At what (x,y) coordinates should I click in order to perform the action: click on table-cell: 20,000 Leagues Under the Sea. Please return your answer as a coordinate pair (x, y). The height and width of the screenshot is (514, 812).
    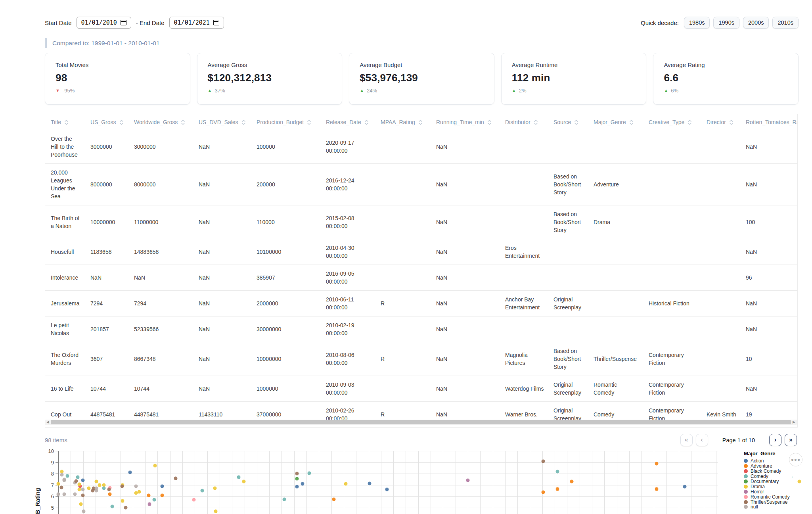
    Looking at the image, I should click on (65, 185).